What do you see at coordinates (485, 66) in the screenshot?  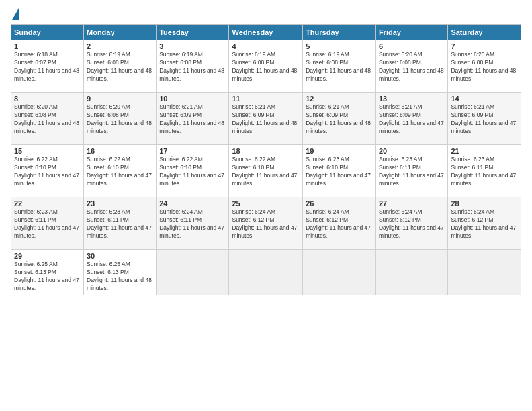 I see `calendar-day-cell: 7 Sunrise: 6:20 AM Sunset: 6:08 PM Dayli…` at bounding box center [485, 66].